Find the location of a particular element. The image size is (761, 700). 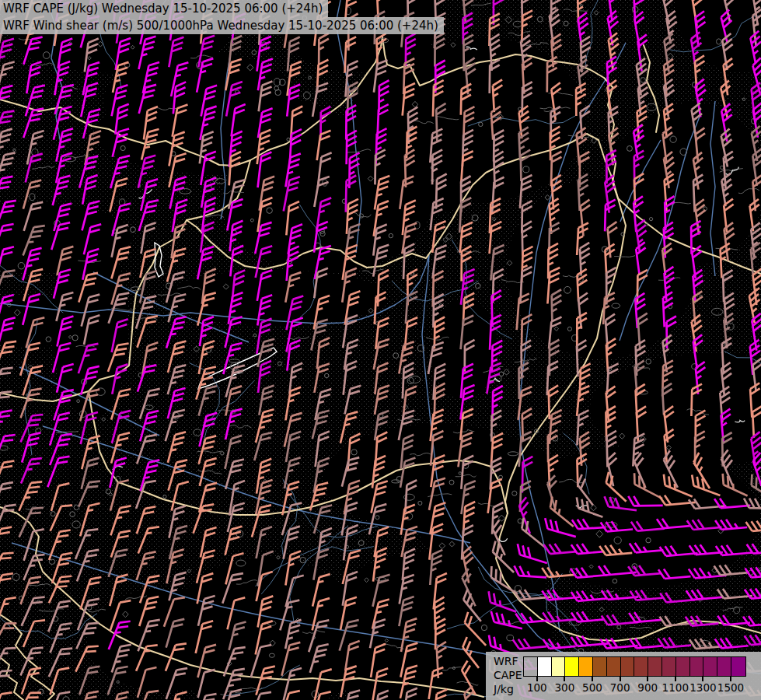

colorbar-tick-label: 1500 is located at coordinates (731, 688).